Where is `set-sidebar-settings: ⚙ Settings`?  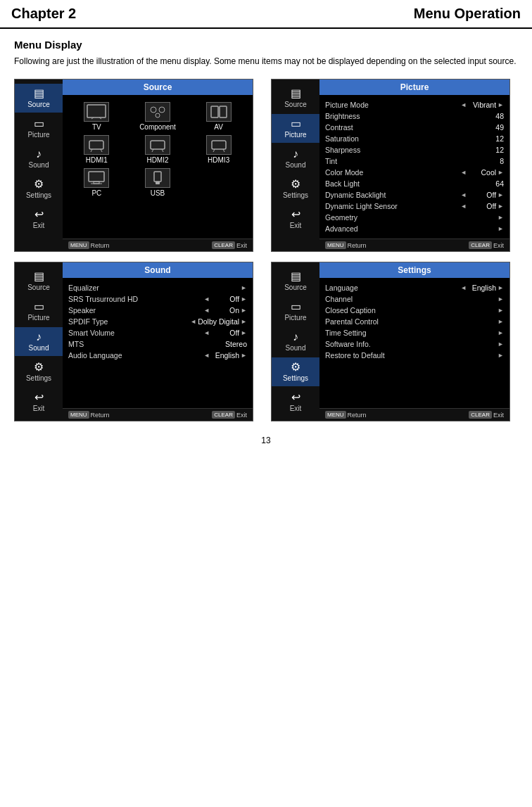 set-sidebar-settings: ⚙ Settings is located at coordinates (296, 371).